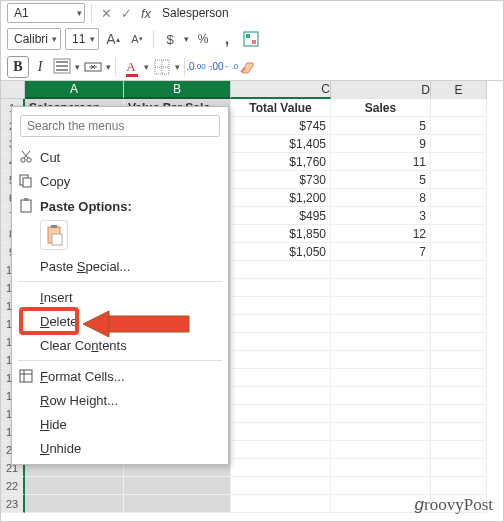 The width and height of the screenshot is (504, 522). What do you see at coordinates (126, 13) in the screenshot?
I see `confirm-formula-icon: ✓` at bounding box center [126, 13].